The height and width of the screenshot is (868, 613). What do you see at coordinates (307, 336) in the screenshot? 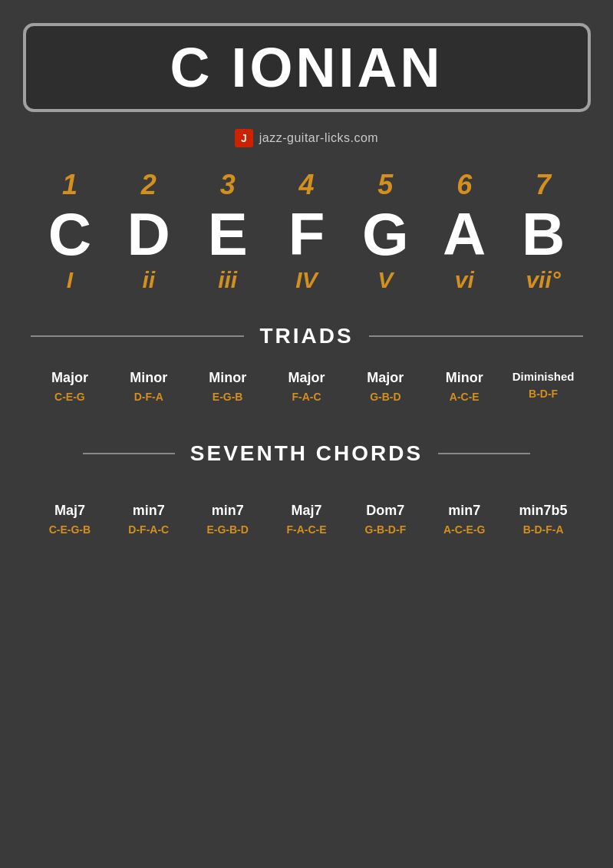
I see `triads-section-header: TRIADS` at bounding box center [307, 336].